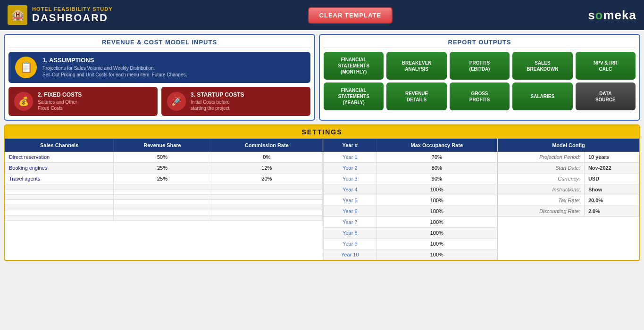 The height and width of the screenshot is (330, 644). I want to click on report-btn-4: NPV & IRR CALC, so click(606, 66).